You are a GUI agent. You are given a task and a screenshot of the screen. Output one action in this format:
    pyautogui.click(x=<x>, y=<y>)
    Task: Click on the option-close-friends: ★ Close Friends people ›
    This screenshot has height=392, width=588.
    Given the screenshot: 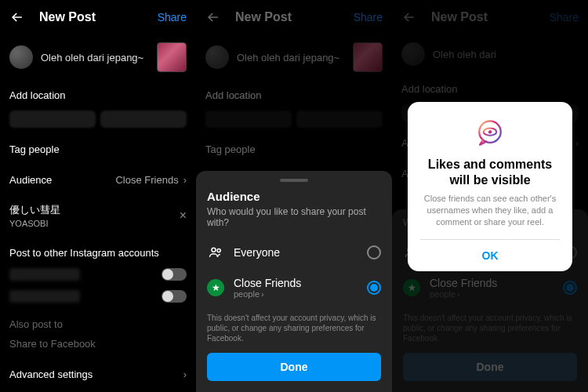 What is the action you would take?
    pyautogui.click(x=294, y=288)
    